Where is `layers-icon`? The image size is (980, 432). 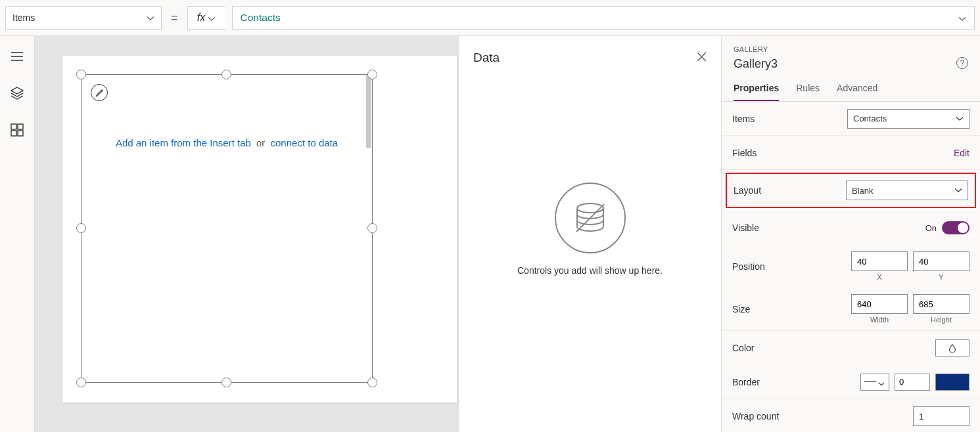
layers-icon is located at coordinates (17, 93).